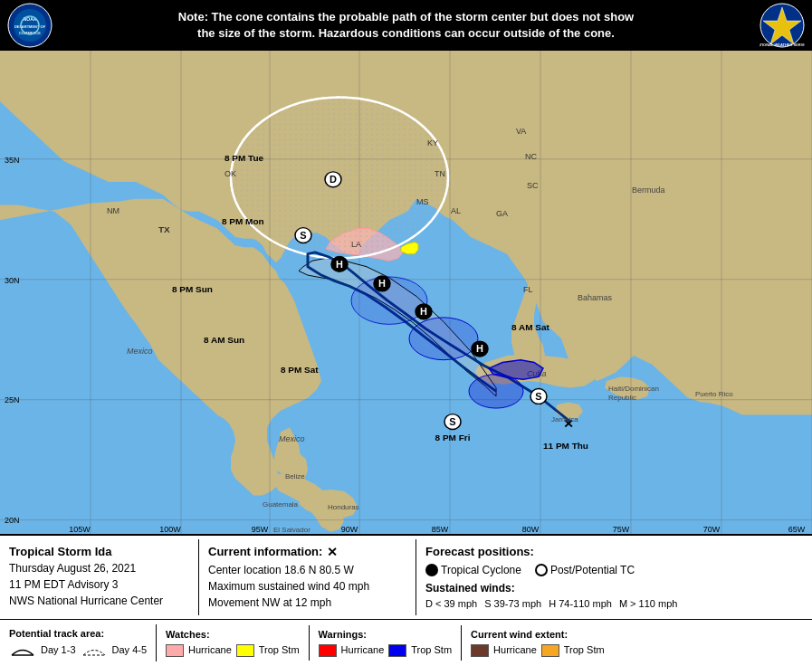 This screenshot has height=666, width=812. What do you see at coordinates (234, 642) in the screenshot?
I see `watches-legend: Watches: Hurricane Trop Stm` at bounding box center [234, 642].